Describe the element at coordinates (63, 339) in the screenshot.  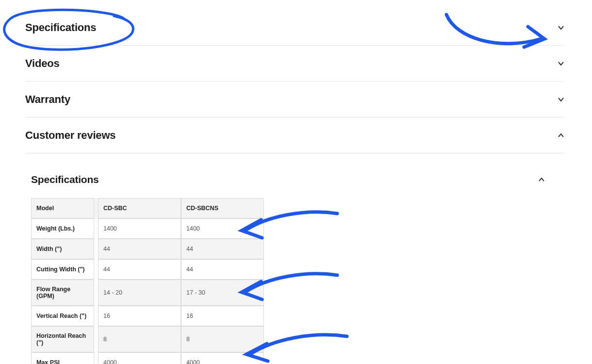
I see `table-row-label: Horizontal Reach (")` at that location.